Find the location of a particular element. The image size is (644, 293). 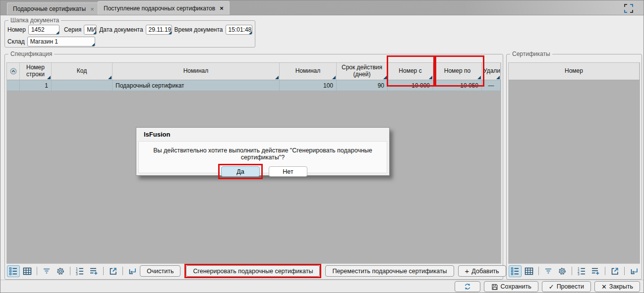

generate-gift-certificates-button: Сгенерировать подарочные сертификаты is located at coordinates (253, 271).